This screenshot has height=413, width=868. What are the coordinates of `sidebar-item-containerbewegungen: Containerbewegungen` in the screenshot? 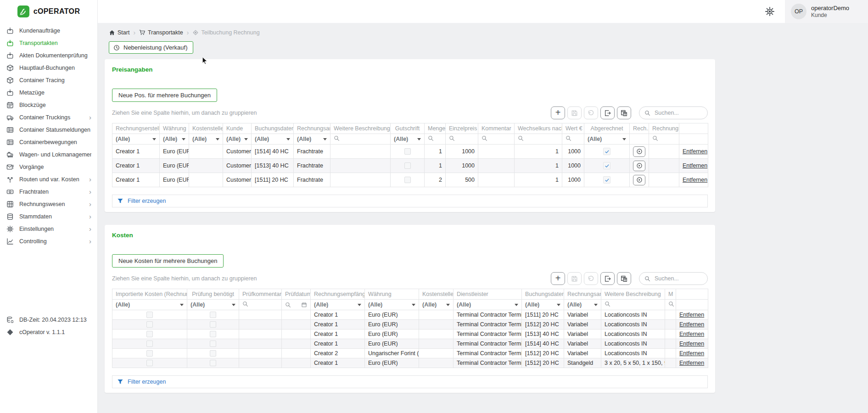 It's located at (49, 142).